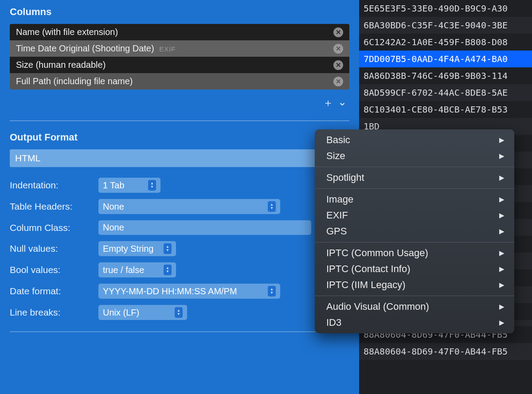 The image size is (532, 394). I want to click on column-row: Full Path (including file name) ✕, so click(180, 82).